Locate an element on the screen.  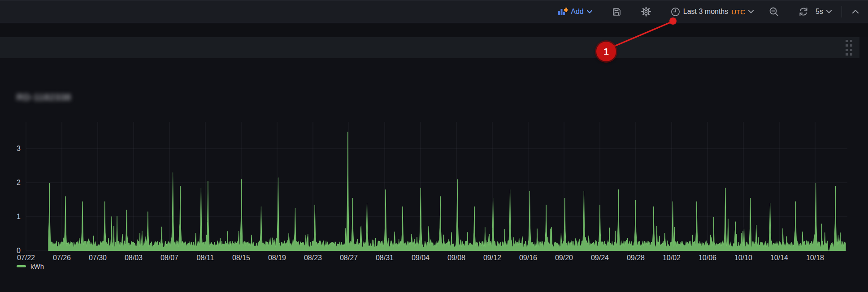
x-tick-label: 09/12 is located at coordinates (492, 258).